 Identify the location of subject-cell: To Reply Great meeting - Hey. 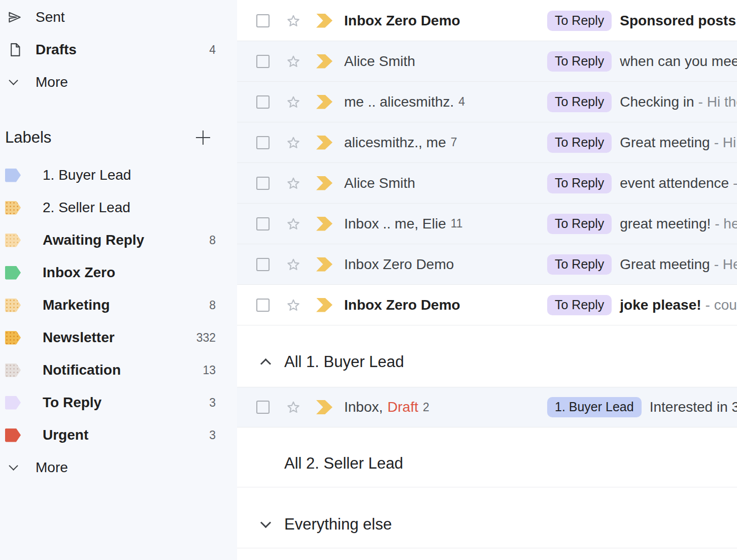
(642, 264).